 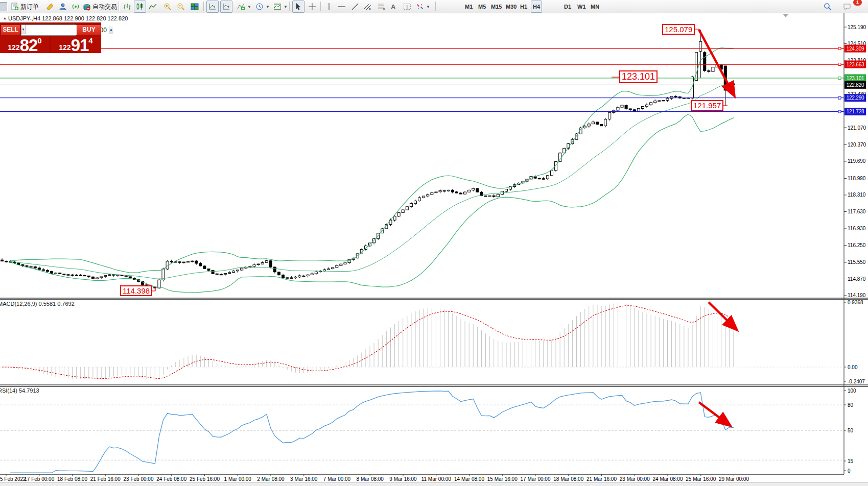 I want to click on fibonacci-tool: F, so click(x=382, y=7).